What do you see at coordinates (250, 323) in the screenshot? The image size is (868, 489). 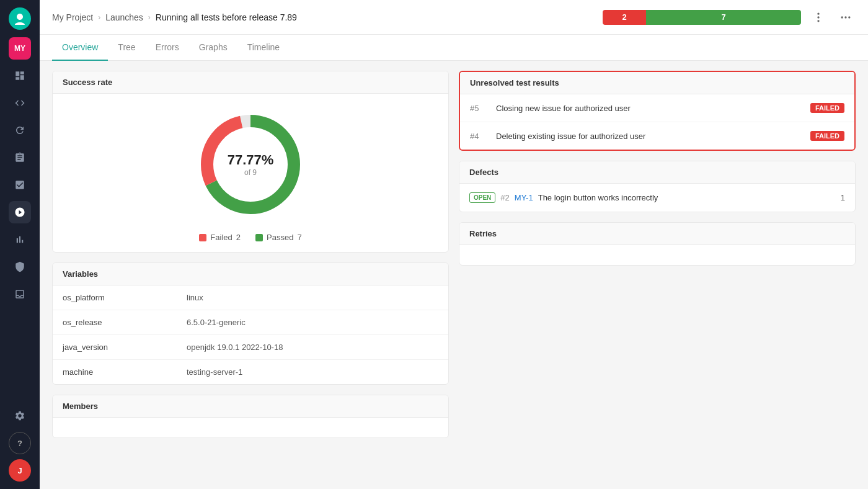 I see `var-row-os-release: os_release 6.5.0-21-generic` at bounding box center [250, 323].